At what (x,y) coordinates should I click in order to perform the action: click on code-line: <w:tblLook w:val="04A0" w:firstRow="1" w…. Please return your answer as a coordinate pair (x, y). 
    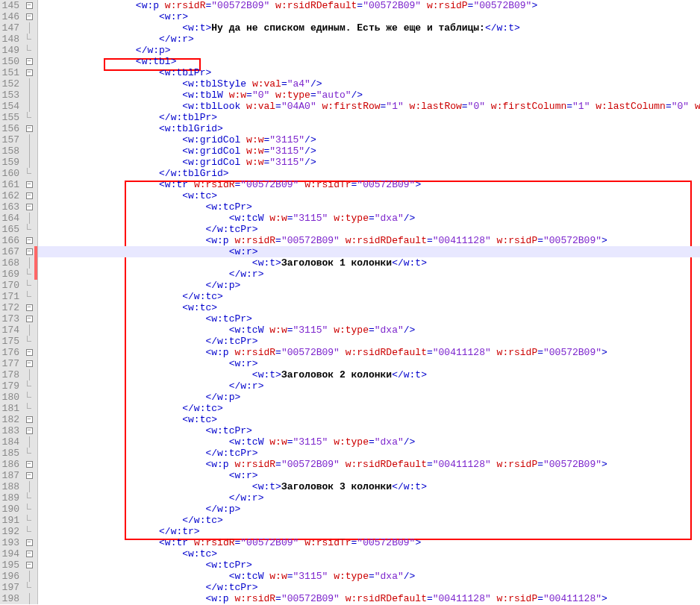
    Looking at the image, I should click on (369, 106).